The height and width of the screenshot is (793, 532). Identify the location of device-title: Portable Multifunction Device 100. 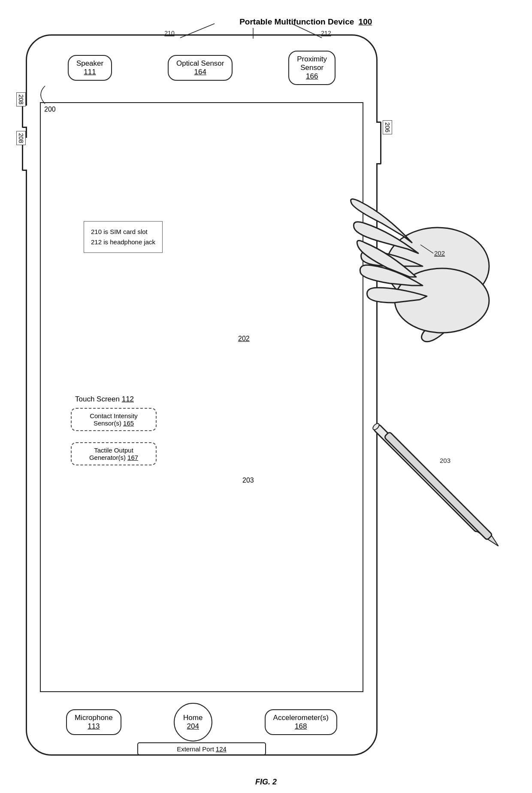
(305, 22).